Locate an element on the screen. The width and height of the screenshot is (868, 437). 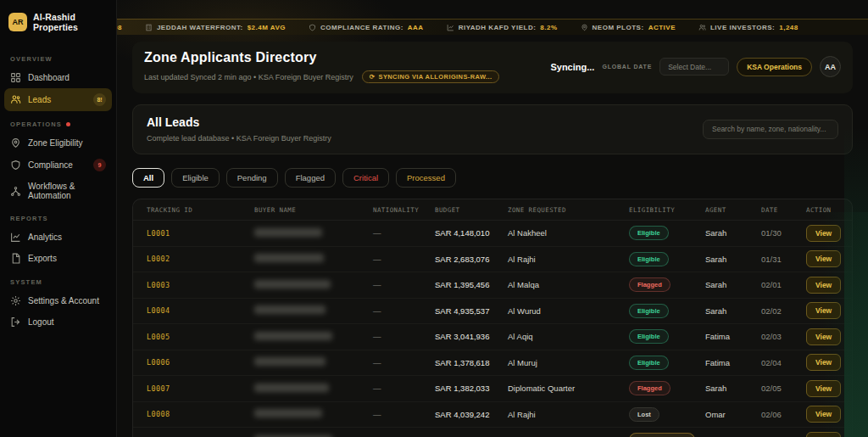
ticker-label: JEDDAH WATERFRONT: is located at coordinates (200, 27).